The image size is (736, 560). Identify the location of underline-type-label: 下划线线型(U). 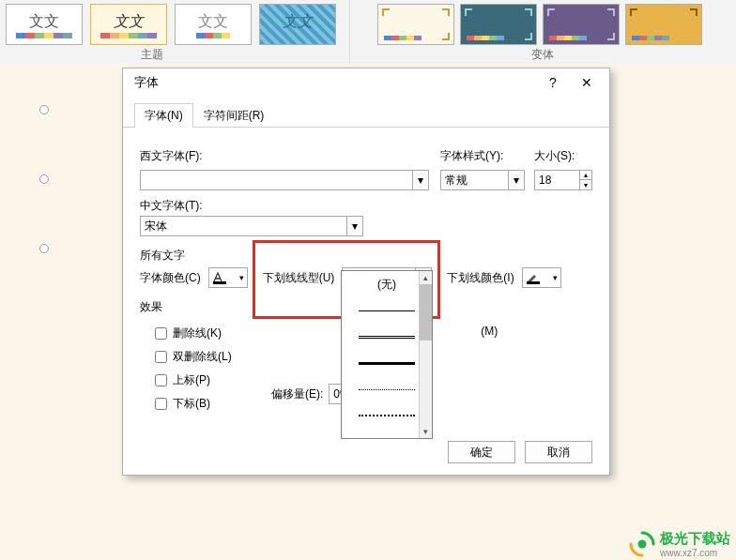
(299, 278).